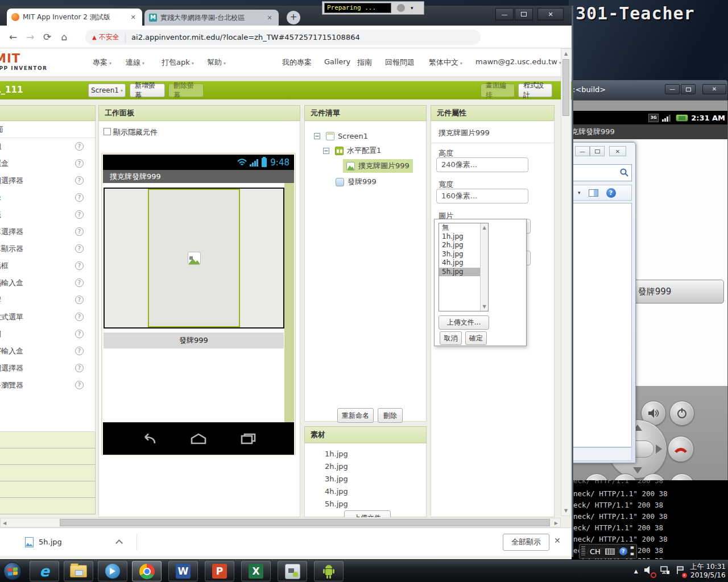 The height and width of the screenshot is (582, 728). Describe the element at coordinates (401, 8) in the screenshot. I see `record-button` at that location.